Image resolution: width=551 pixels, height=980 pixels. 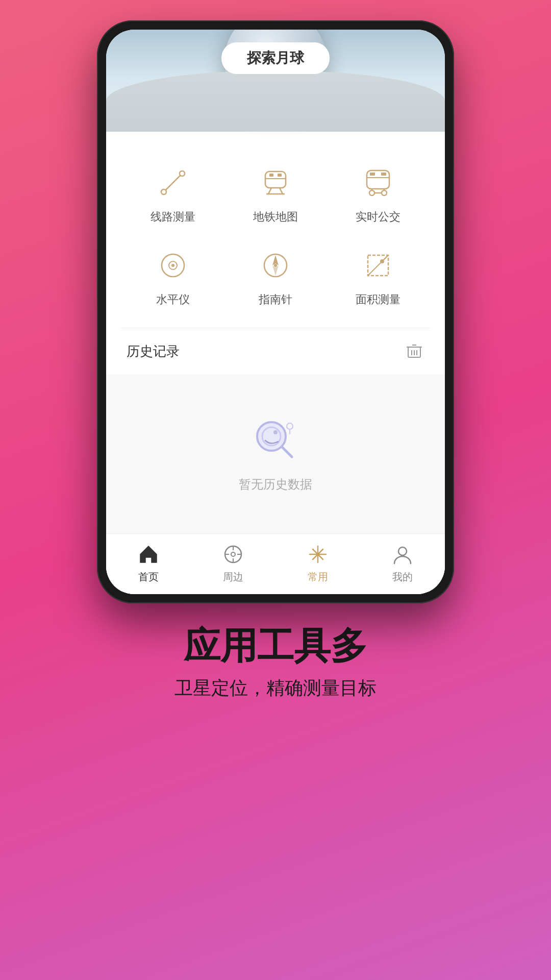 What do you see at coordinates (403, 577) in the screenshot?
I see `nav-mine-label: 我的` at bounding box center [403, 577].